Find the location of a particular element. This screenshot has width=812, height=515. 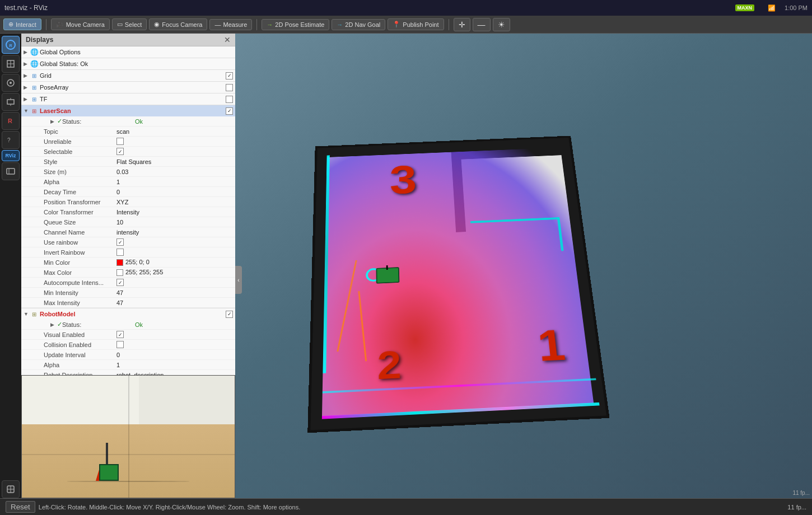

tf-checkbox is located at coordinates (230, 100).